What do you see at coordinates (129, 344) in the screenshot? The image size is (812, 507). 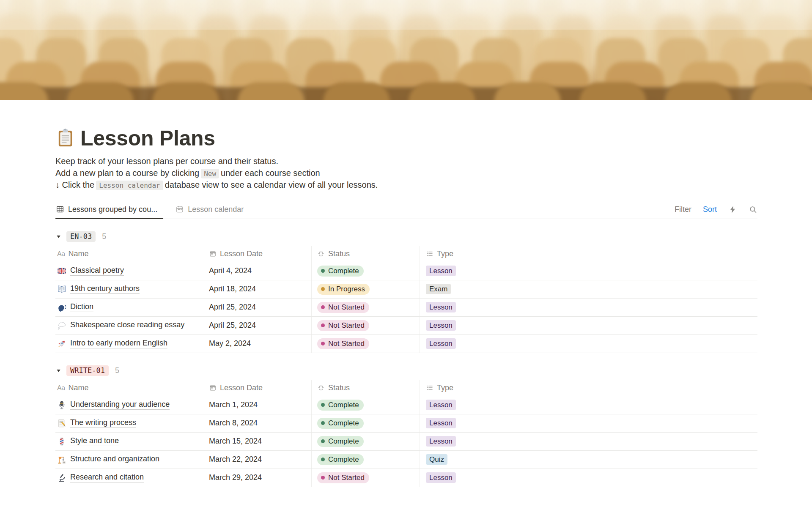 I see `name-cell: Intro to early modern English` at bounding box center [129, 344].